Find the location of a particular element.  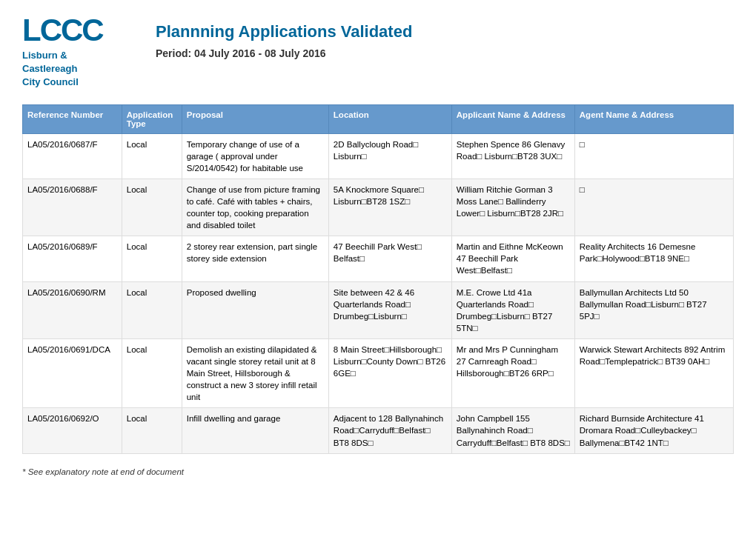

table-row: LA05/2016/0687/FLocalTemporary change of… is located at coordinates (378, 156).